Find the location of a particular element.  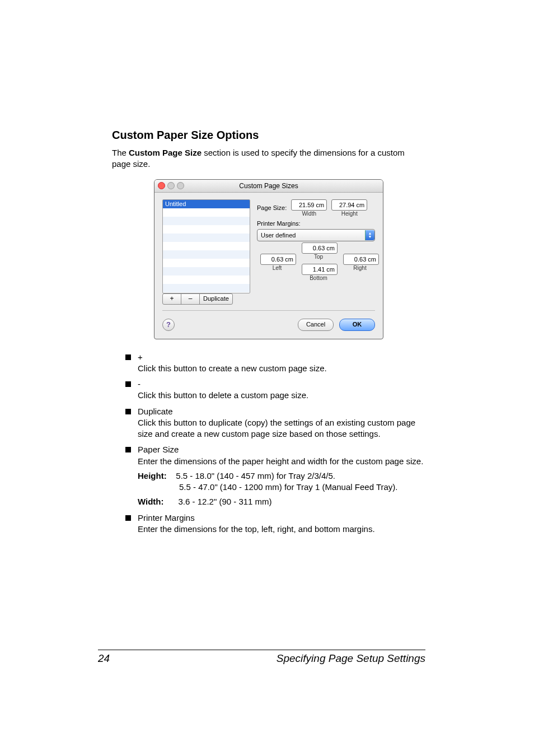

list-item: Paper Size Enter the dimensions of the p… is located at coordinates (275, 476).